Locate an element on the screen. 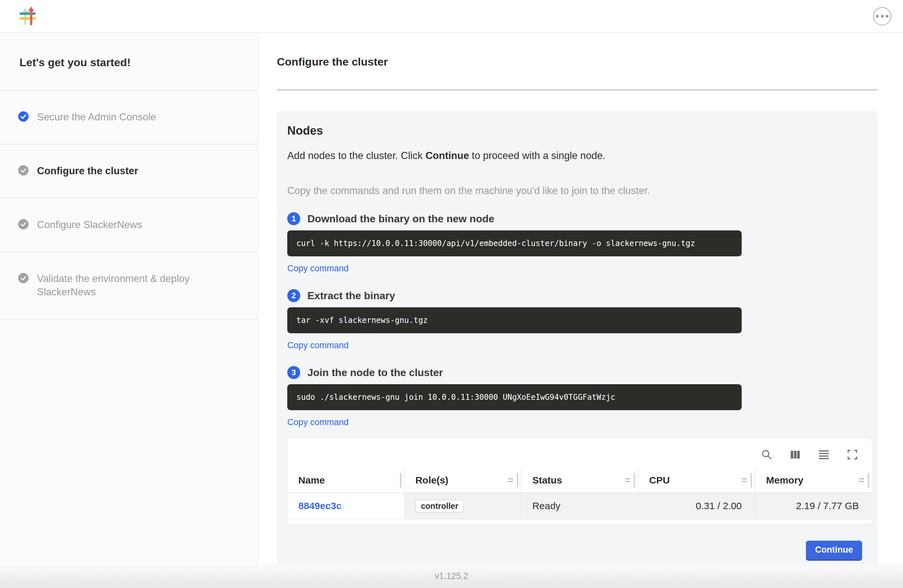 The image size is (903, 588). page-footer: v1.125.2 is located at coordinates (452, 576).